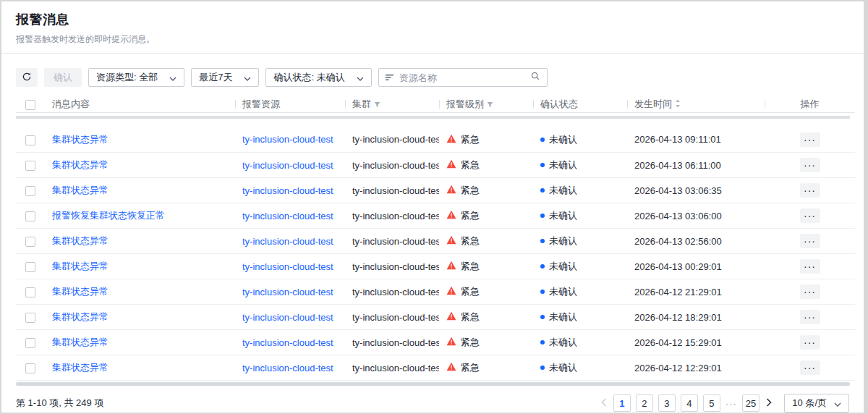 This screenshot has width=868, height=414. What do you see at coordinates (261, 104) in the screenshot?
I see `column-label: 报警资源` at bounding box center [261, 104].